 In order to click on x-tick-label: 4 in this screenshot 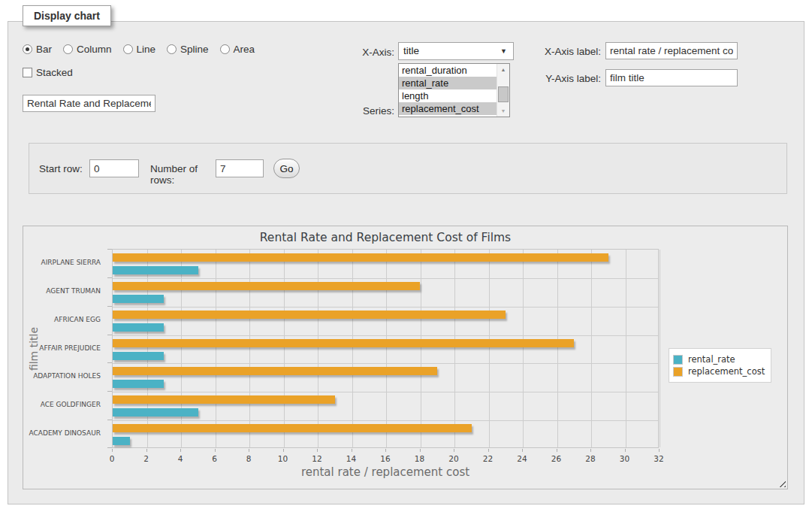, I will do `click(180, 459)`.